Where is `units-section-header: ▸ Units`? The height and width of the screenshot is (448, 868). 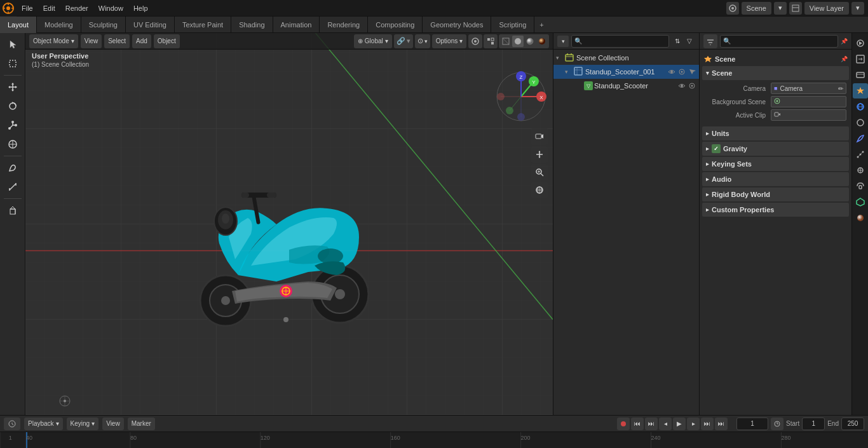
units-section-header: ▸ Units is located at coordinates (775, 133).